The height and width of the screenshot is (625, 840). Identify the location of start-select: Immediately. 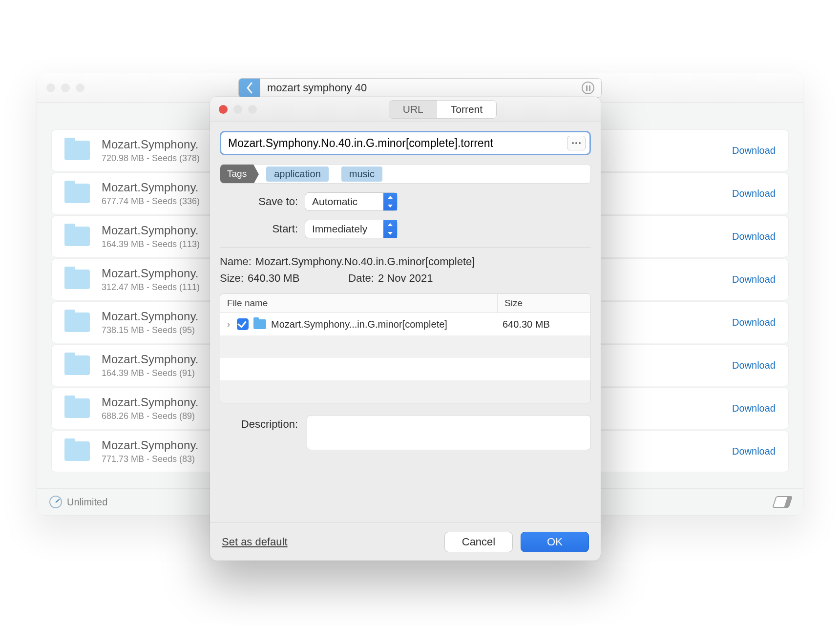
(351, 229).